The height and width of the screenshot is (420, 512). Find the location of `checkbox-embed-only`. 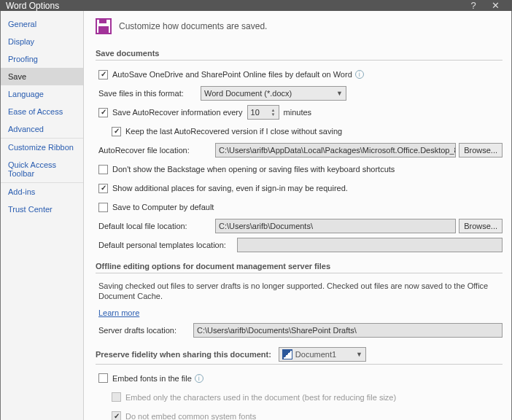

checkbox-embed-only is located at coordinates (117, 397).